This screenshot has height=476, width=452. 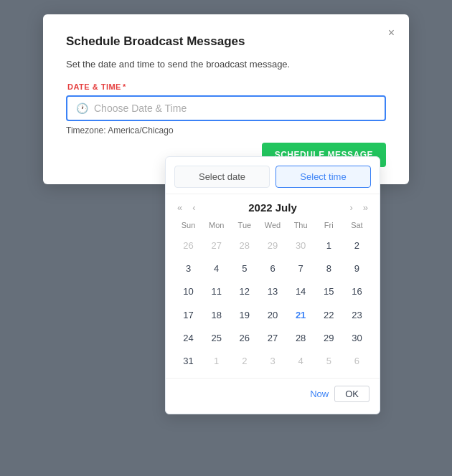 What do you see at coordinates (352, 394) in the screenshot?
I see `ok-button: OK` at bounding box center [352, 394].